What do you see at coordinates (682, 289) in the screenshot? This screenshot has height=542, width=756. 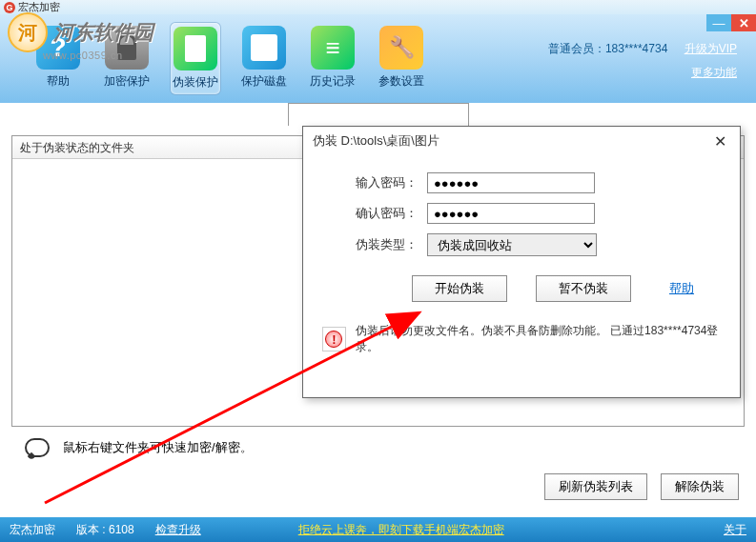 I see `dialog-help-link: 帮助` at bounding box center [682, 289].